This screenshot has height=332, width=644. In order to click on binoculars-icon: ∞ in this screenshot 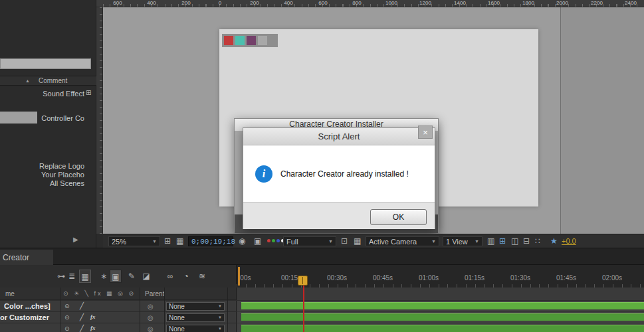, I will do `click(170, 276)`.